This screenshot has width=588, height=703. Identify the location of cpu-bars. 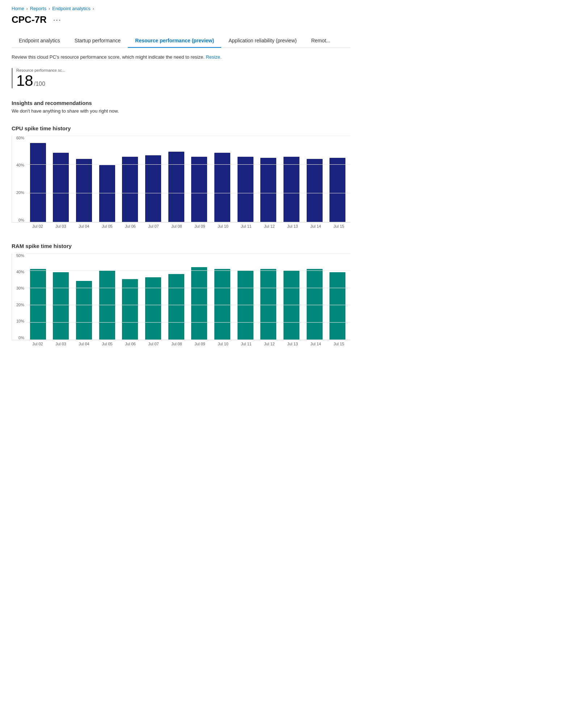
(188, 179).